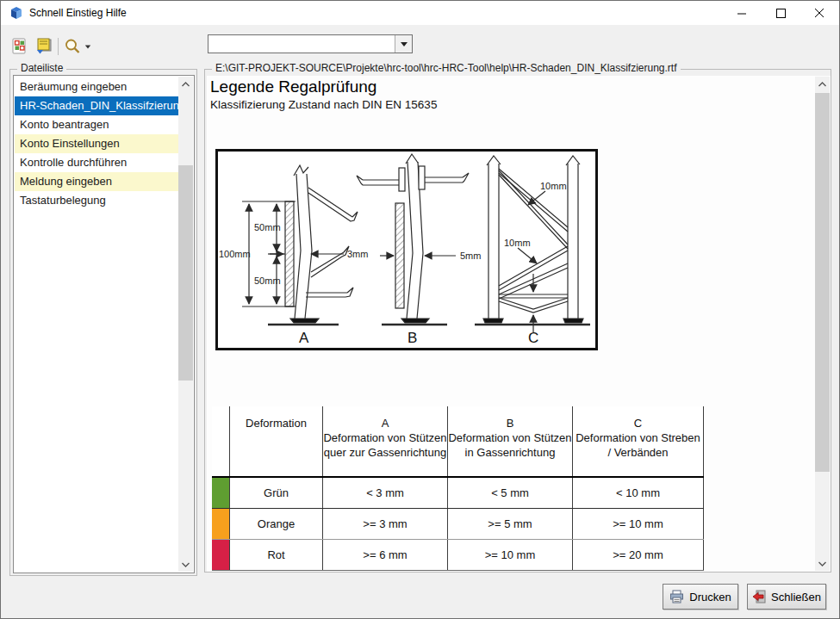 This screenshot has width=840, height=619. What do you see at coordinates (638, 523) in the screenshot?
I see `row-value-c: >= 10 mm` at bounding box center [638, 523].